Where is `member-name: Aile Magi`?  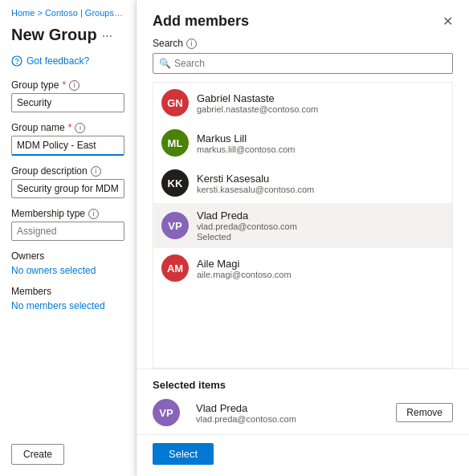
member-name: Aile Magi is located at coordinates (320, 263).